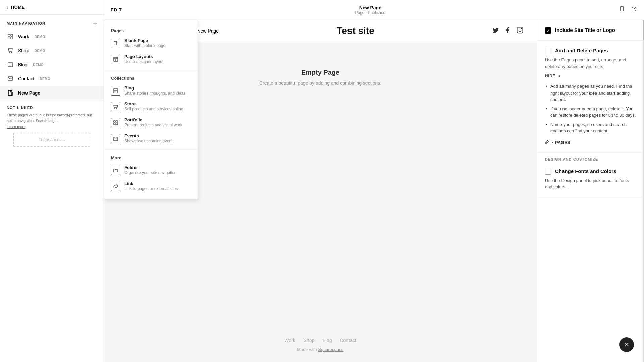 This screenshot has width=644, height=362. I want to click on footer-nav-contact: Contact, so click(348, 340).